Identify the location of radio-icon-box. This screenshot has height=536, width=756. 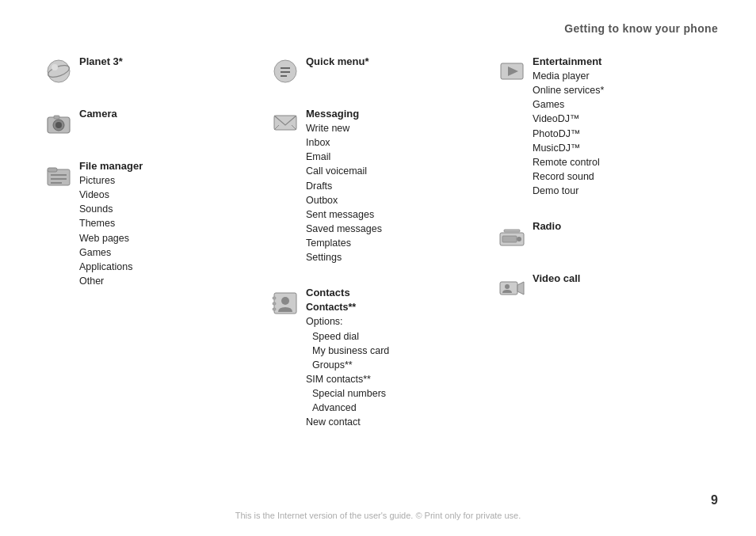
(512, 235).